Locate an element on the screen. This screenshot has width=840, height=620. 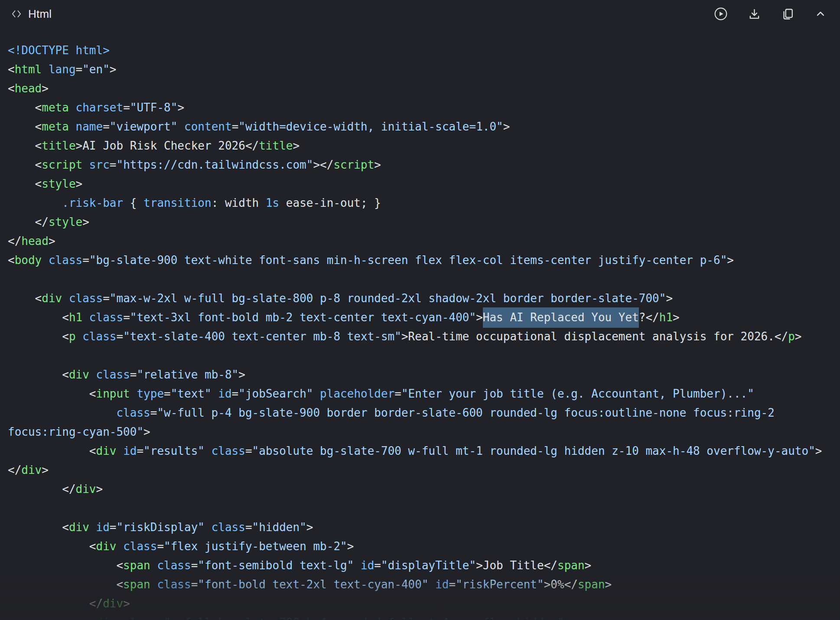
play-circle-icon is located at coordinates (721, 14).